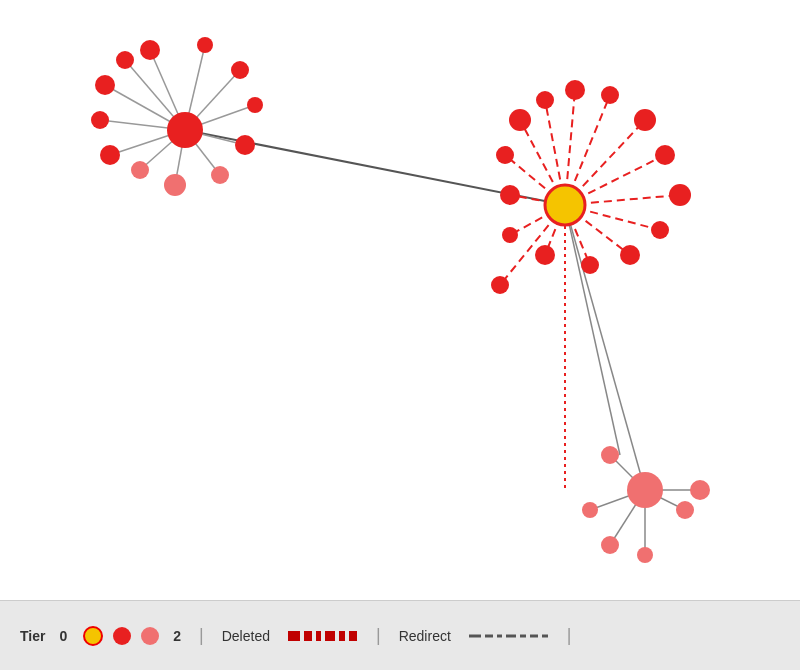 This screenshot has width=800, height=670. What do you see at coordinates (246, 636) in the screenshot?
I see `deleted-label: Deleted` at bounding box center [246, 636].